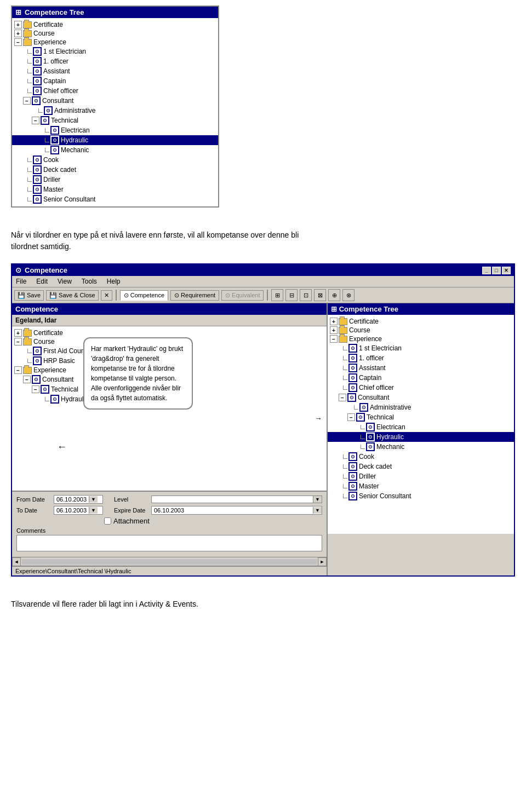 Image resolution: width=526 pixels, height=812 pixels. I want to click on rtree-node-capt: ⊙ Captain, so click(421, 378).